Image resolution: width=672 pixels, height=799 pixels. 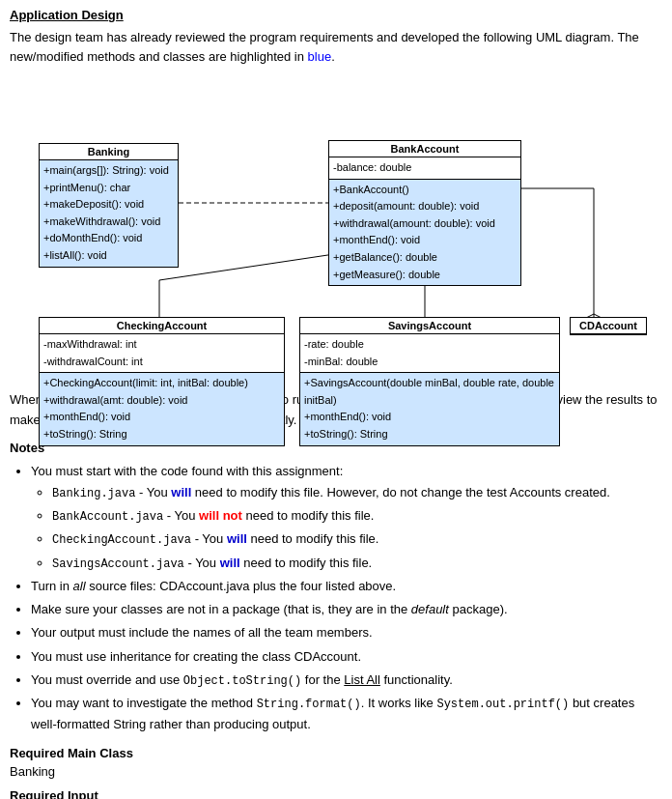 I want to click on note-1-text: You must start with the code found with …, so click(x=187, y=471).